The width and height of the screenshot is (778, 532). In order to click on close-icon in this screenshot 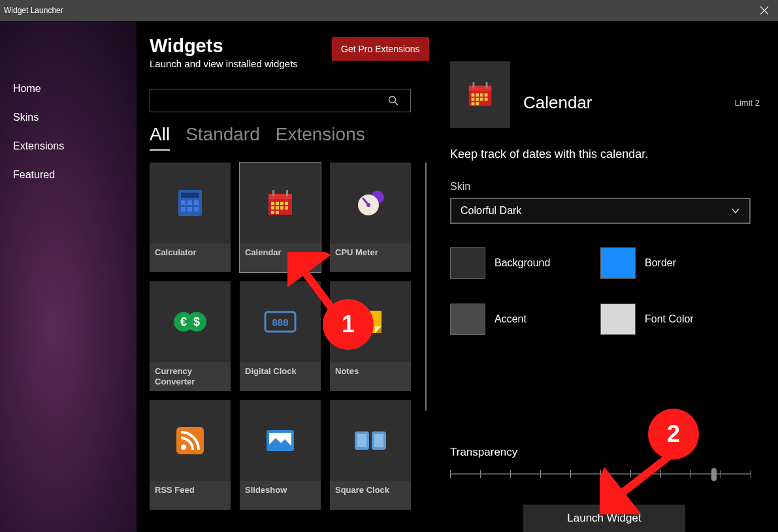, I will do `click(764, 10)`.